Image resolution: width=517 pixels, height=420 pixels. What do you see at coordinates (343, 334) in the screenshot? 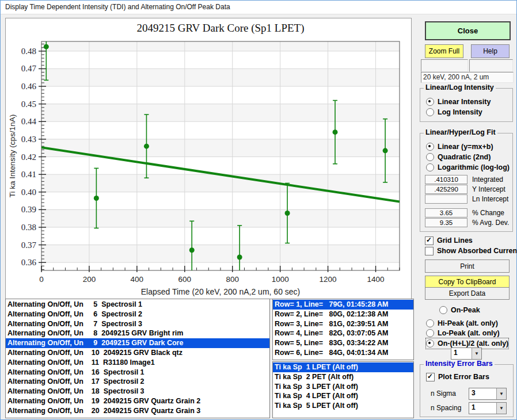
I see `list-item: Row= 4, Line= 82G, 03:07:05 AM` at bounding box center [343, 334].